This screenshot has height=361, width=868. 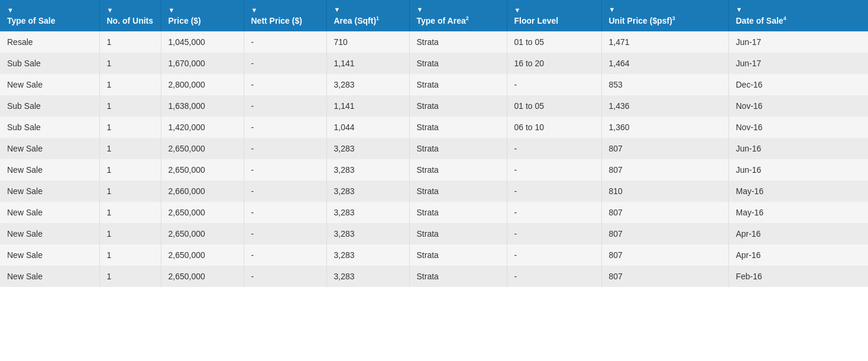 I want to click on col-label-nett-price: Nett Price ($), so click(x=285, y=21).